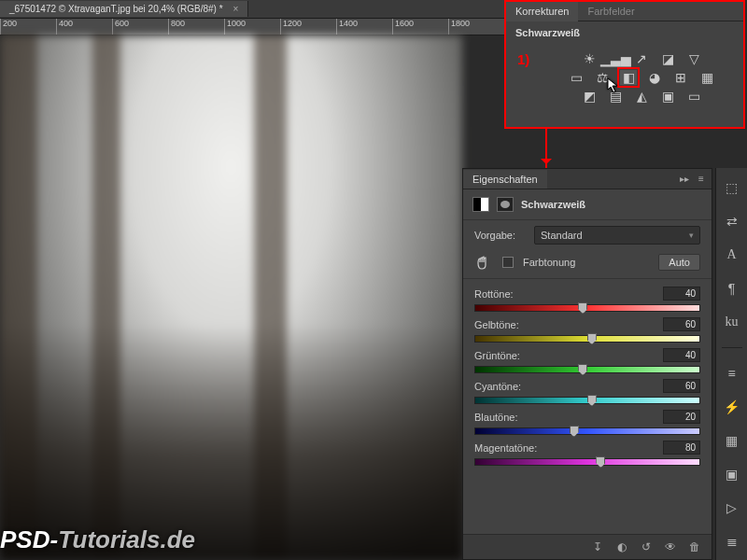 The image size is (747, 560). Describe the element at coordinates (641, 96) in the screenshot. I see `threshold-icon: ◭` at that location.